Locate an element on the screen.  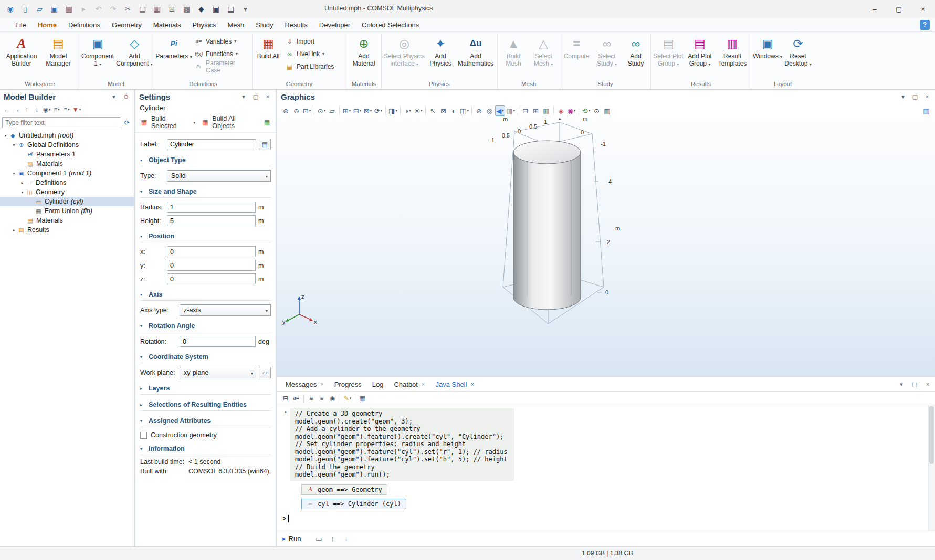
x-input is located at coordinates (211, 252).